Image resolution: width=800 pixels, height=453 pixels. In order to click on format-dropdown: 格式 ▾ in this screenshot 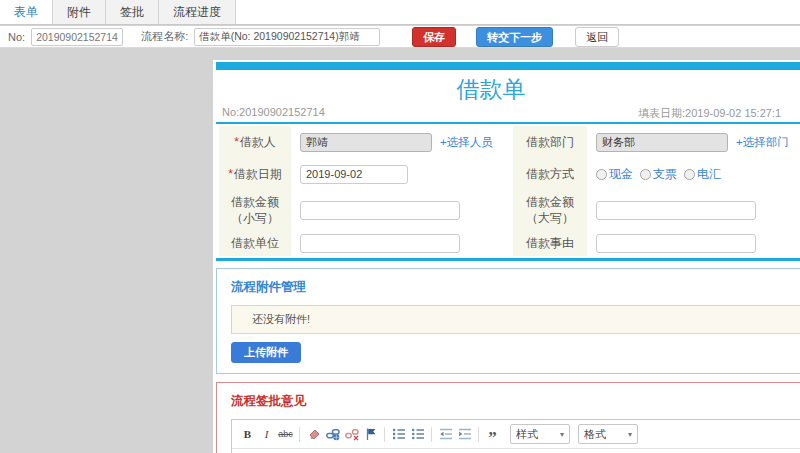, I will do `click(608, 434)`.